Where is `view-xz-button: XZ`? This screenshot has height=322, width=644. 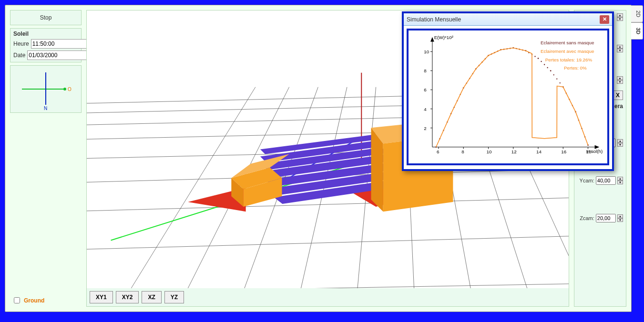 view-xz-button: XZ is located at coordinates (152, 297).